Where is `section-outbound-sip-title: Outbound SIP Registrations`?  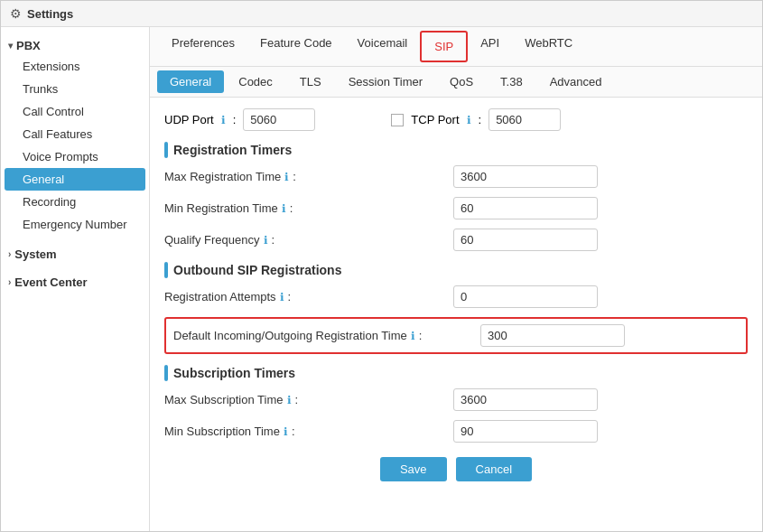 section-outbound-sip-title: Outbound SIP Registrations is located at coordinates (257, 270).